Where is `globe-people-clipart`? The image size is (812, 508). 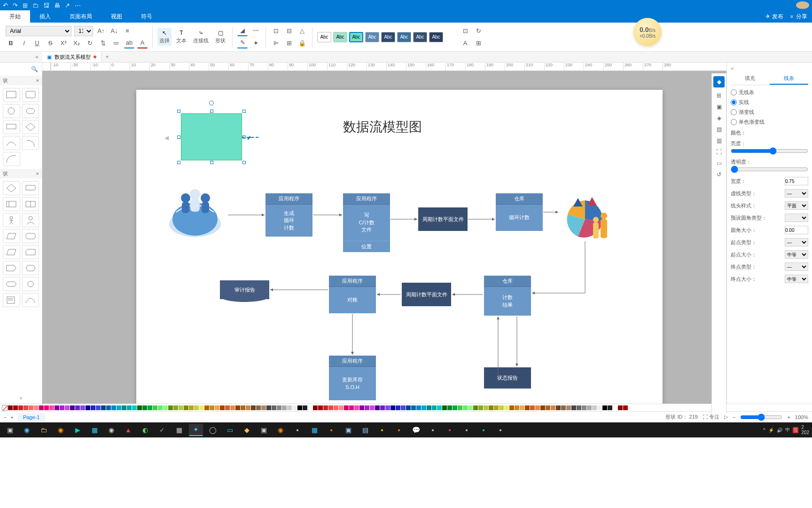 globe-people-clipart is located at coordinates (195, 213).